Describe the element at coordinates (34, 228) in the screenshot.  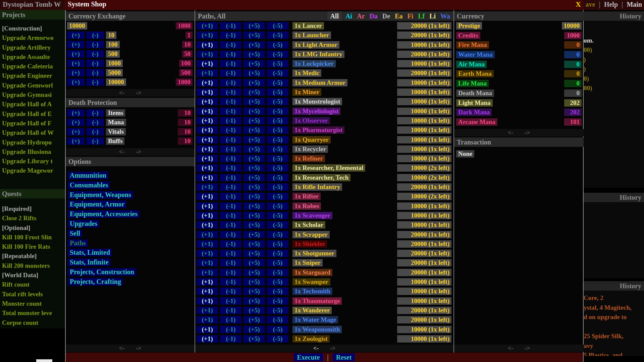
I see `quest-item: [Optional]` at that location.